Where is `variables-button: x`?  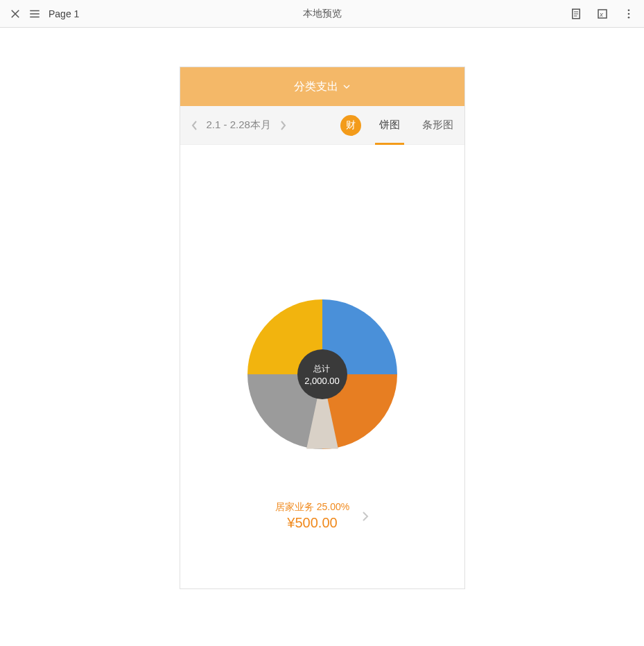
variables-button: x is located at coordinates (602, 14).